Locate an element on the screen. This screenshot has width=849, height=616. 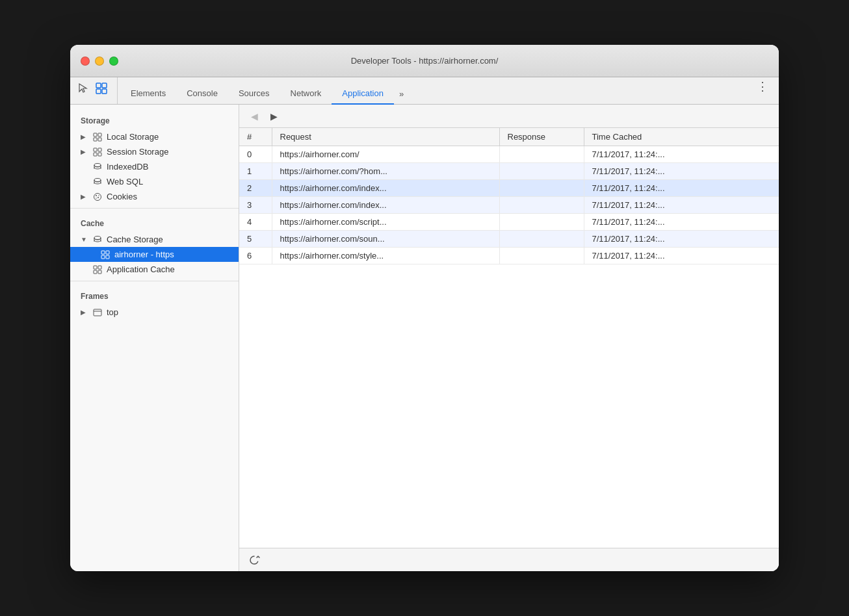
tab-more: » is located at coordinates (402, 95).